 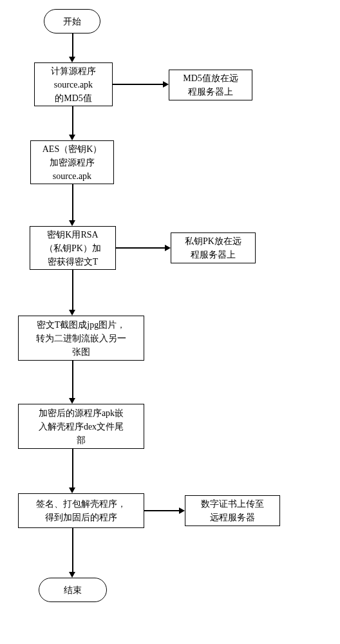 I want to click on arrowhead-sign-certremote, so click(x=182, y=511).